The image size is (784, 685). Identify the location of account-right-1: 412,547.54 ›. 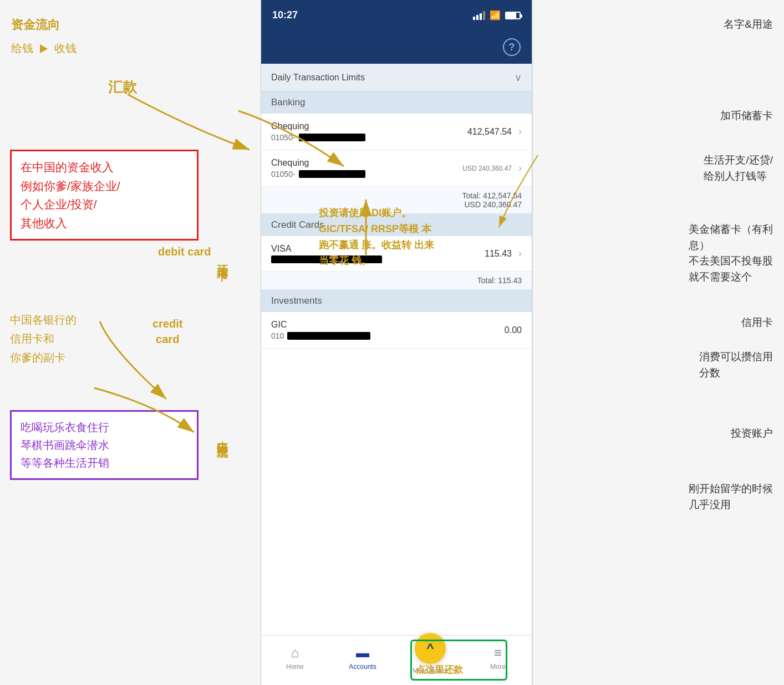
(495, 132).